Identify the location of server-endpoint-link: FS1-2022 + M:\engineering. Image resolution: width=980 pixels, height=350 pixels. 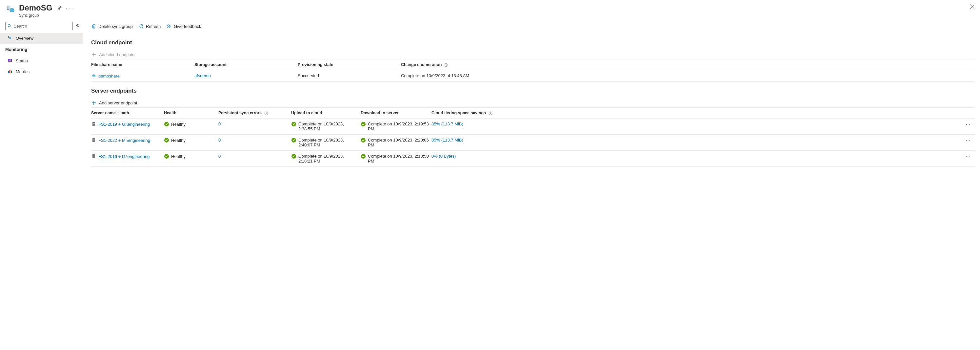
(124, 140).